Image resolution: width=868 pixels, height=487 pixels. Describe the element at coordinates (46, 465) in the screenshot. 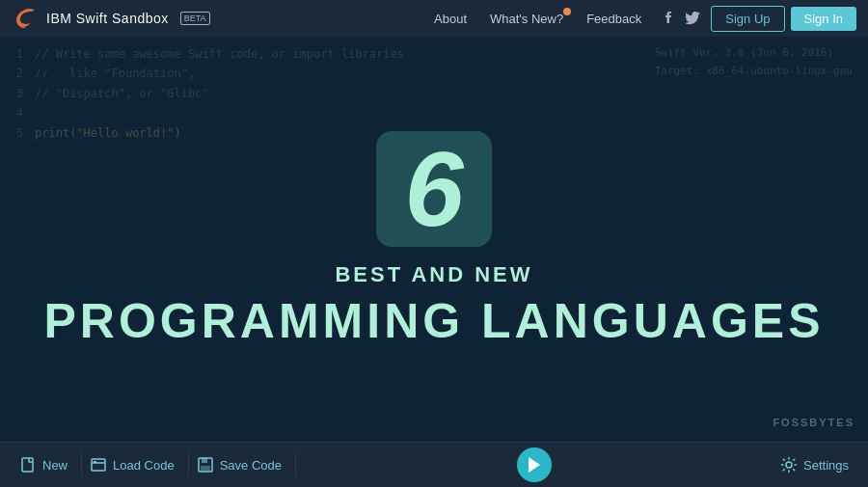

I see `new-button: New` at that location.